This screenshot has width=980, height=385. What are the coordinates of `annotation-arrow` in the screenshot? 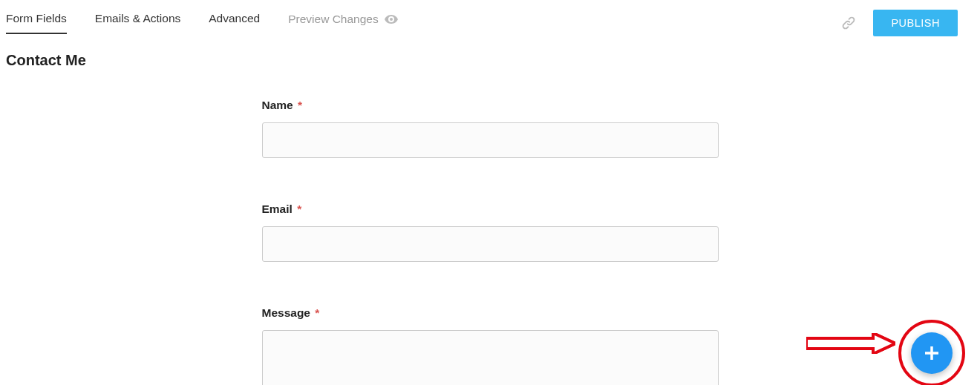 It's located at (851, 345).